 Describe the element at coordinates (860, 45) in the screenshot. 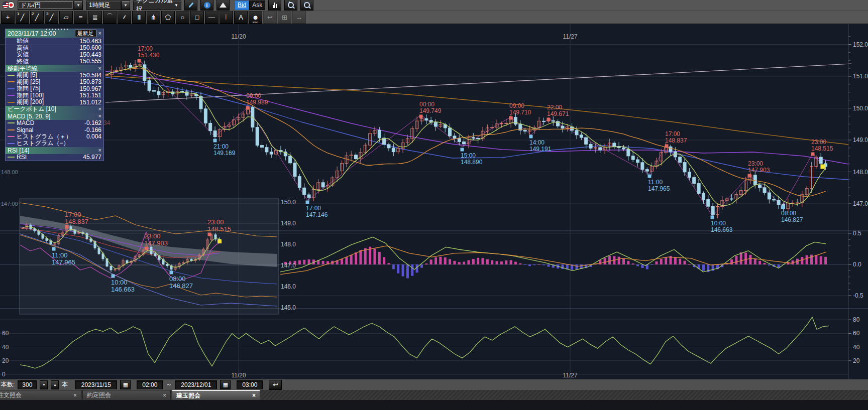

I see `svg-text: 152.0` at that location.